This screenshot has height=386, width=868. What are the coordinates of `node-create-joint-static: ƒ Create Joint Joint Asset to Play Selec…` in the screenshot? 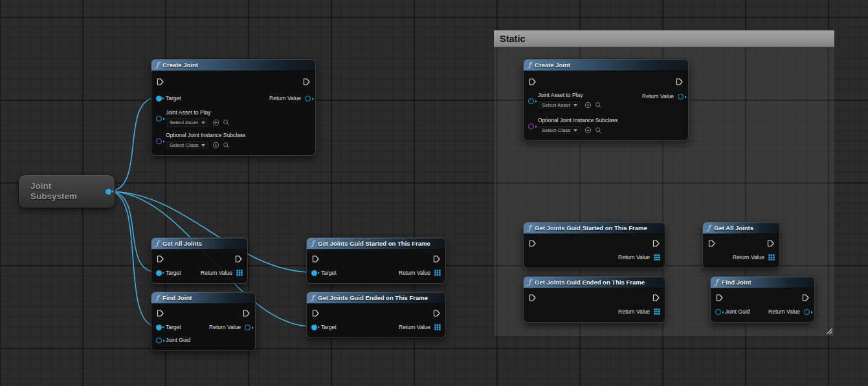 It's located at (606, 100).